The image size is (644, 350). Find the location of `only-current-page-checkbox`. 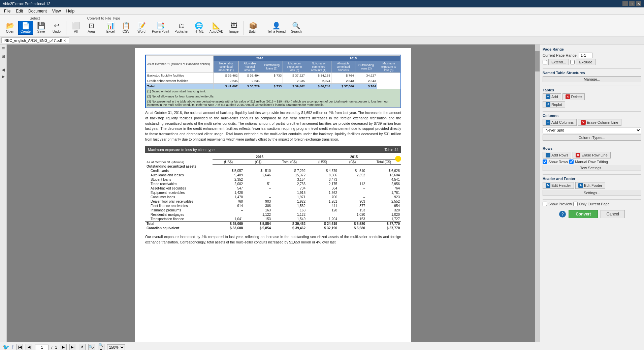

only-current-page-checkbox is located at coordinates (575, 204).